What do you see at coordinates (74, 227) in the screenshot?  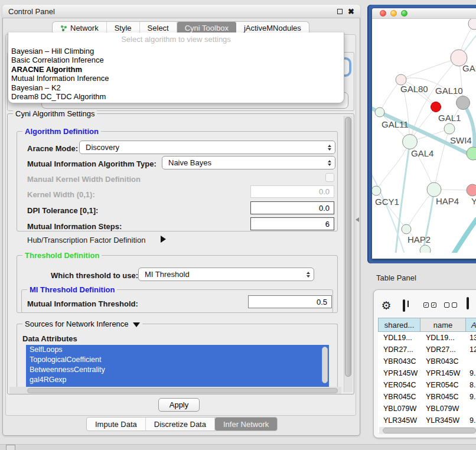 I see `mi-steps-label: Mutual Information Steps:` at bounding box center [74, 227].